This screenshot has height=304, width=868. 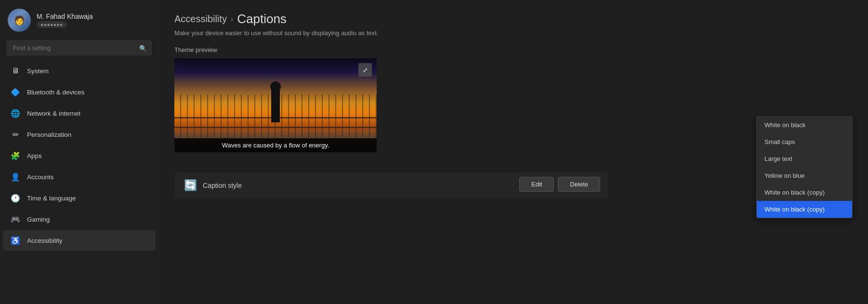 What do you see at coordinates (79, 198) in the screenshot?
I see `sidebar-item-time: 🕐 Time & language` at bounding box center [79, 198].